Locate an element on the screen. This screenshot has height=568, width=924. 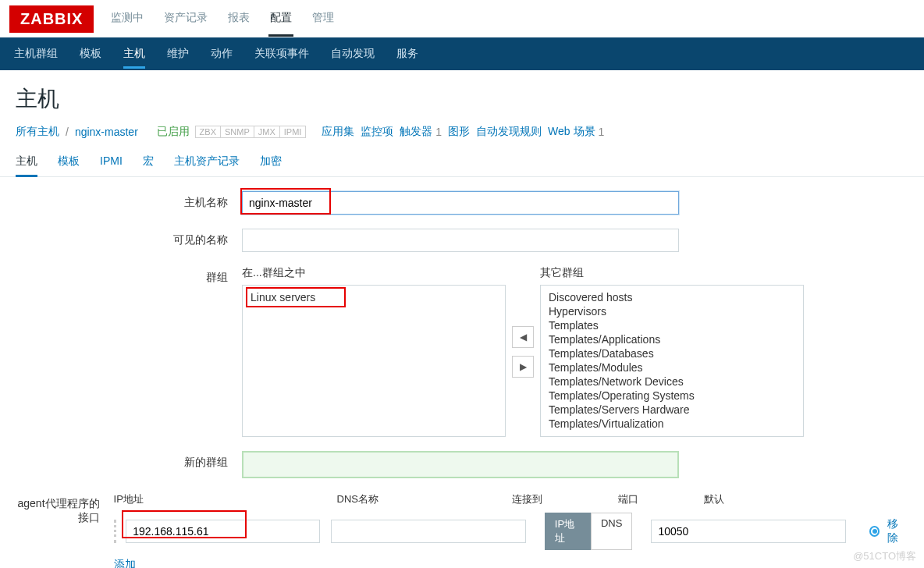
config-tabs: 主机 模板 IPMI 宏 主机资产记录 加密 is located at coordinates (462, 162).